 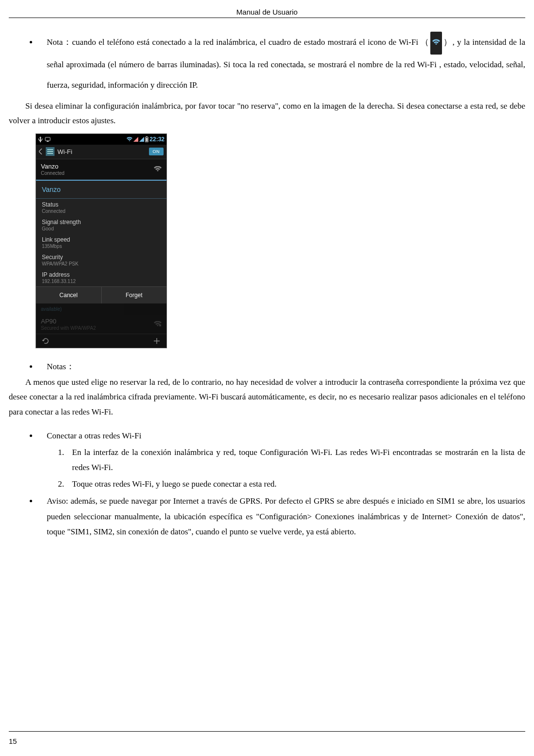 What do you see at coordinates (296, 484) in the screenshot?
I see `step-2: Toque otras redes Wi-Fi, y luego se pued…` at bounding box center [296, 484].